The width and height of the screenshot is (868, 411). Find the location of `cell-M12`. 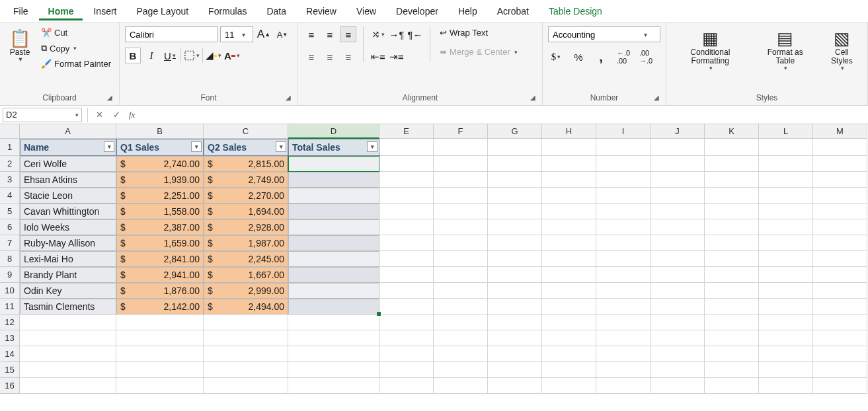

cell-M12 is located at coordinates (840, 322).